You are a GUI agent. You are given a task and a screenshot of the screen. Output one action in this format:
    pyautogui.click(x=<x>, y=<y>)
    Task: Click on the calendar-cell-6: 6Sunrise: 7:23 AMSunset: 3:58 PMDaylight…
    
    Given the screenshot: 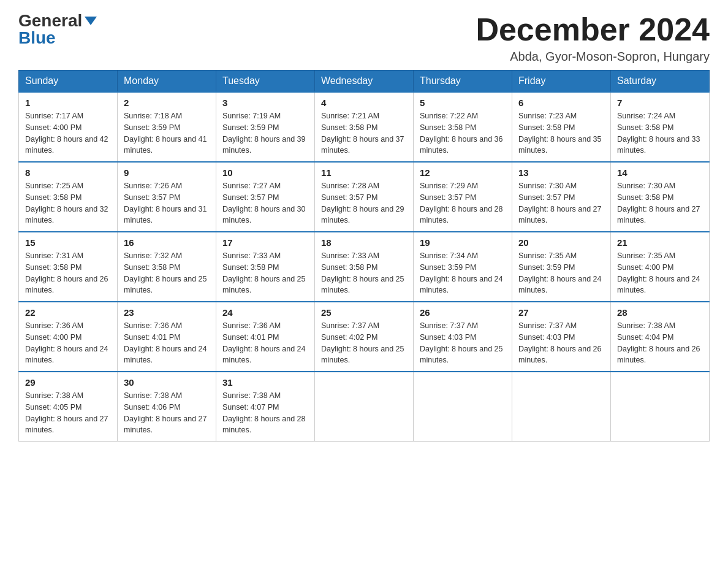 What is the action you would take?
    pyautogui.click(x=561, y=127)
    